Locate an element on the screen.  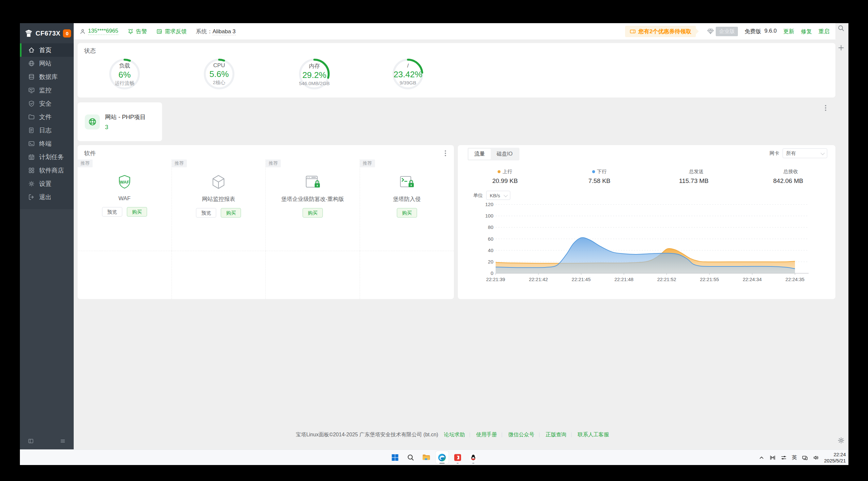
tray-chevron-up-icon is located at coordinates (762, 458).